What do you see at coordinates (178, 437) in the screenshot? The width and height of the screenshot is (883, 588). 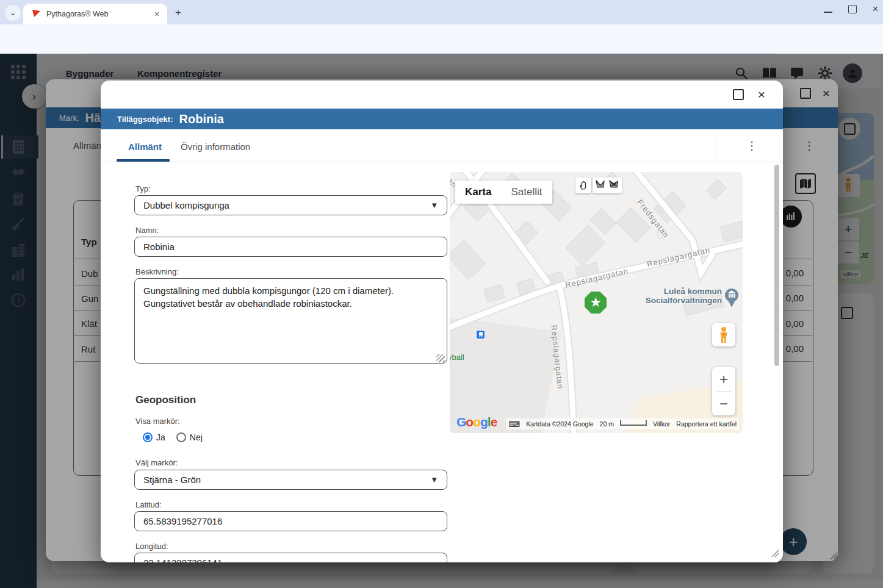 I see `visa-markor-radiogroup: JaNej` at bounding box center [178, 437].